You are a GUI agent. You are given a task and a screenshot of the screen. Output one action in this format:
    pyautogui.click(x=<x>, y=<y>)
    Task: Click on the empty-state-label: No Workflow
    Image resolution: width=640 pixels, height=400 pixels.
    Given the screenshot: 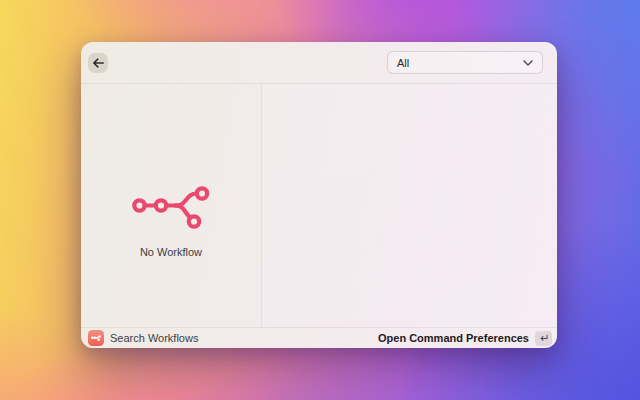 What is the action you would take?
    pyautogui.click(x=171, y=252)
    